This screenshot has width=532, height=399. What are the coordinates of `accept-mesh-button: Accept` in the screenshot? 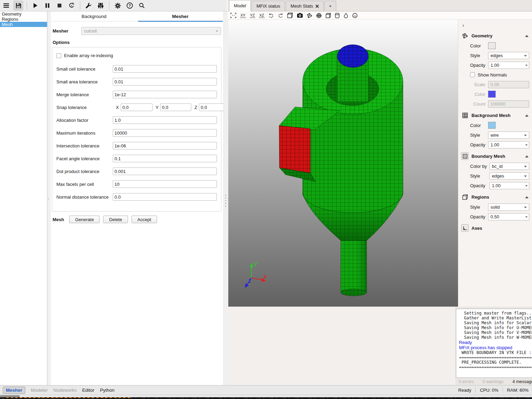 It's located at (144, 219).